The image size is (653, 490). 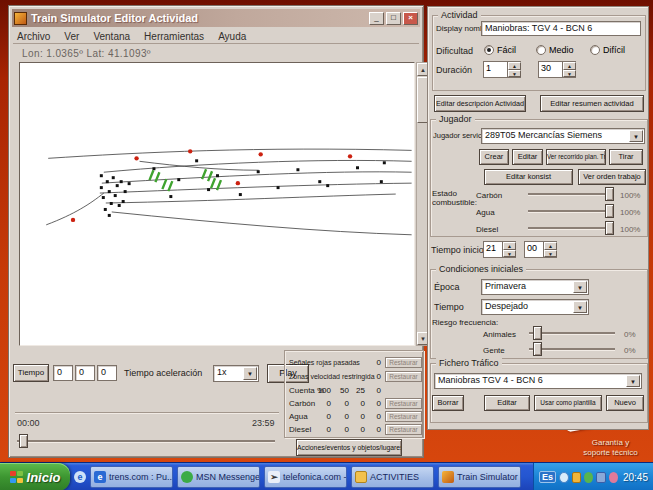 What do you see at coordinates (494, 157) in the screenshot?
I see `service-create-button: Crear` at bounding box center [494, 157].